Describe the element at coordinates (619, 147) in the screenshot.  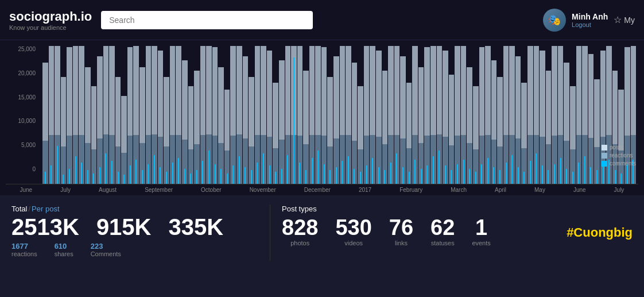
I see `legend-item-posts: posts` at that location.